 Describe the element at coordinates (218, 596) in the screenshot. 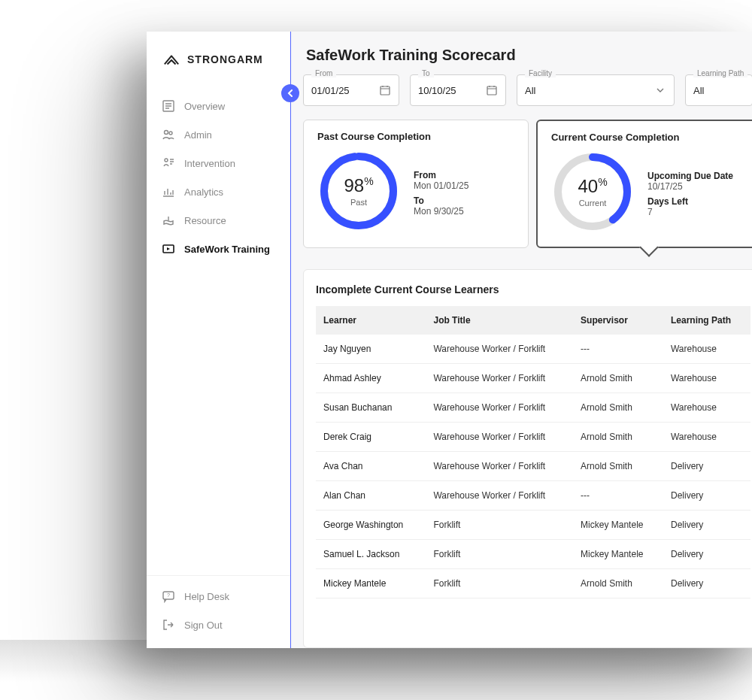

I see `sidebar-item-help-desk: ? Help Desk` at that location.